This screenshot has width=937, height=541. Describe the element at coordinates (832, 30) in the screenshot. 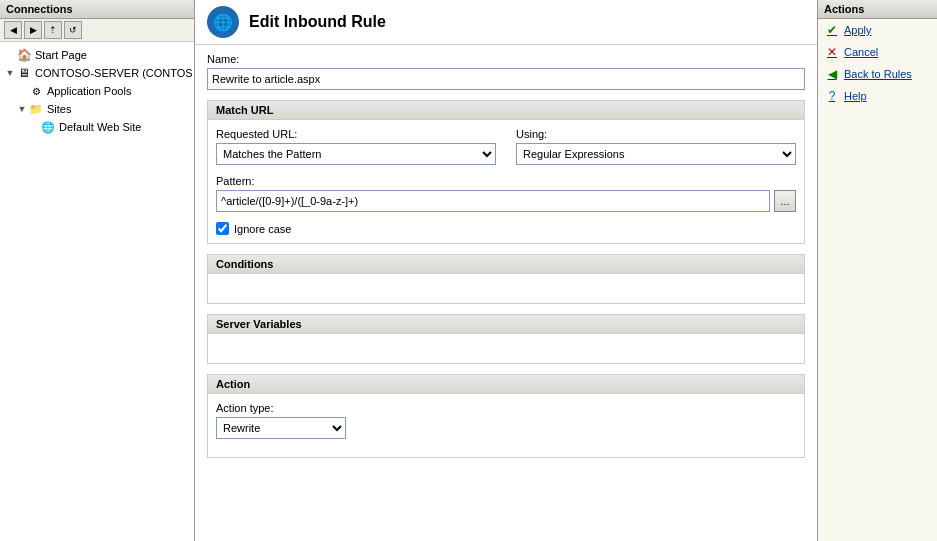

I see `apply-icon: ✔` at that location.